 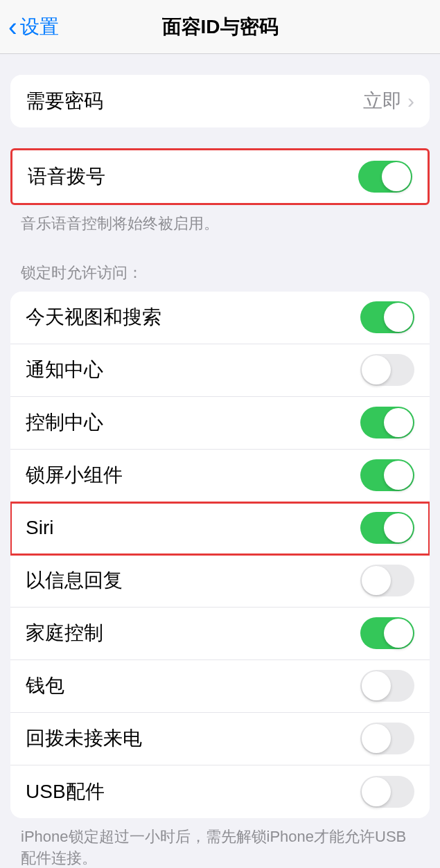 I want to click on lock-item-row: 控制中心, so click(x=220, y=423).